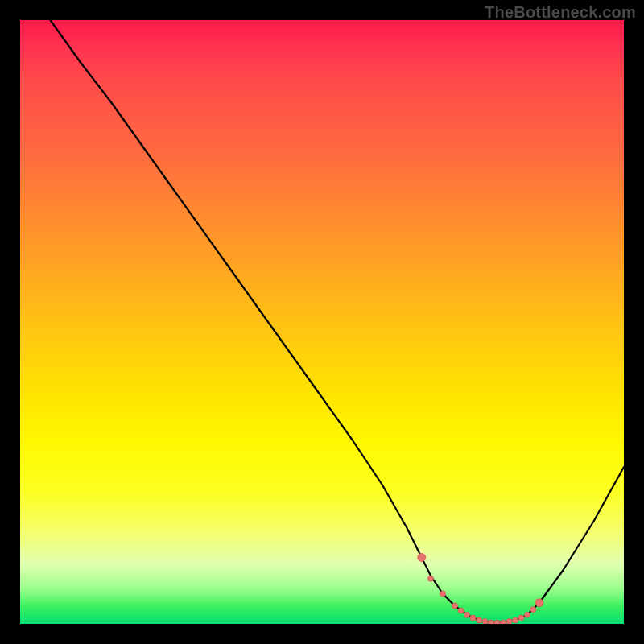  Describe the element at coordinates (560, 13) in the screenshot. I see `watermark-text: TheBottleneck.com` at that location.